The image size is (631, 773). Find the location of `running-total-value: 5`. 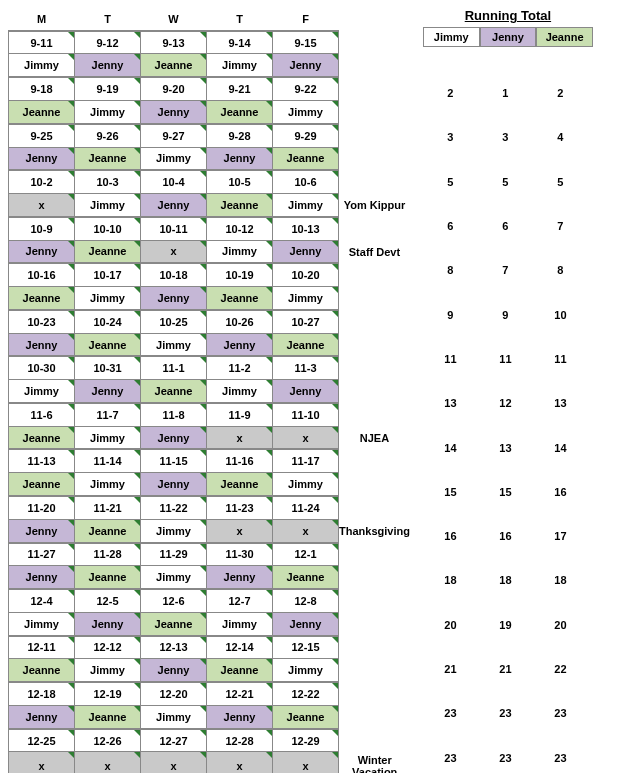

running-total-value: 5 is located at coordinates (560, 182).